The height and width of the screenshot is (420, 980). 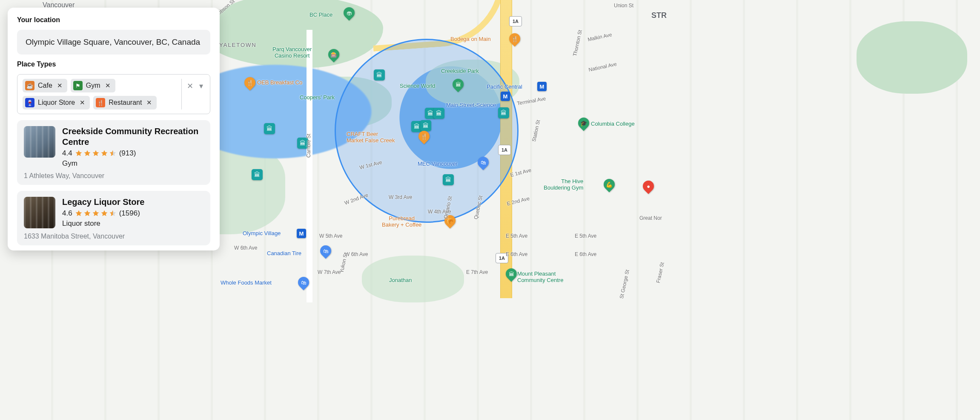 I want to click on poi-label: Bodega on Main, so click(x=471, y=39).